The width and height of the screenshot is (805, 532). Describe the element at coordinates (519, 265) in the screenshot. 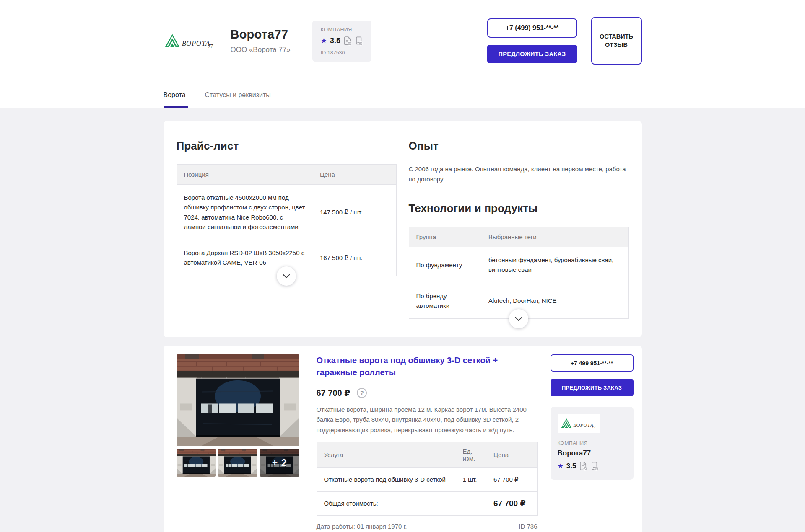

I see `table-row: По фундаменту бетонный фундамент, бурона…` at that location.